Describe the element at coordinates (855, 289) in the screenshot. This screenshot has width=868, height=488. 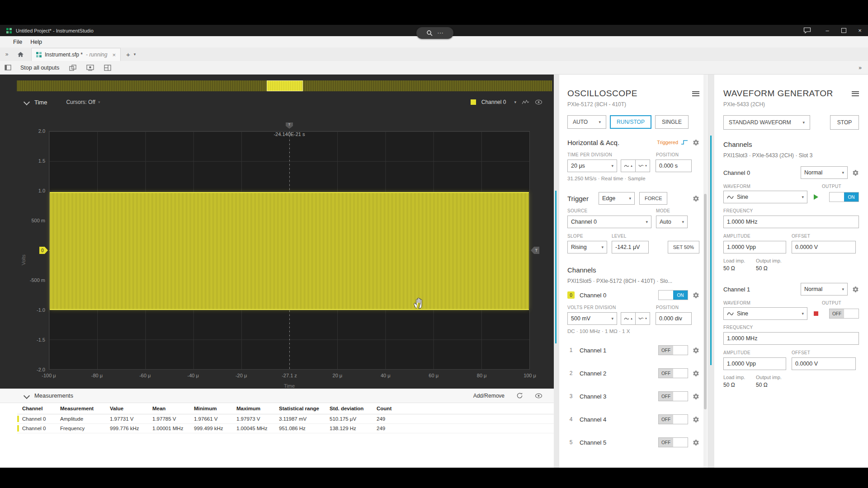
I see `wg-channel1-gear-icon` at that location.